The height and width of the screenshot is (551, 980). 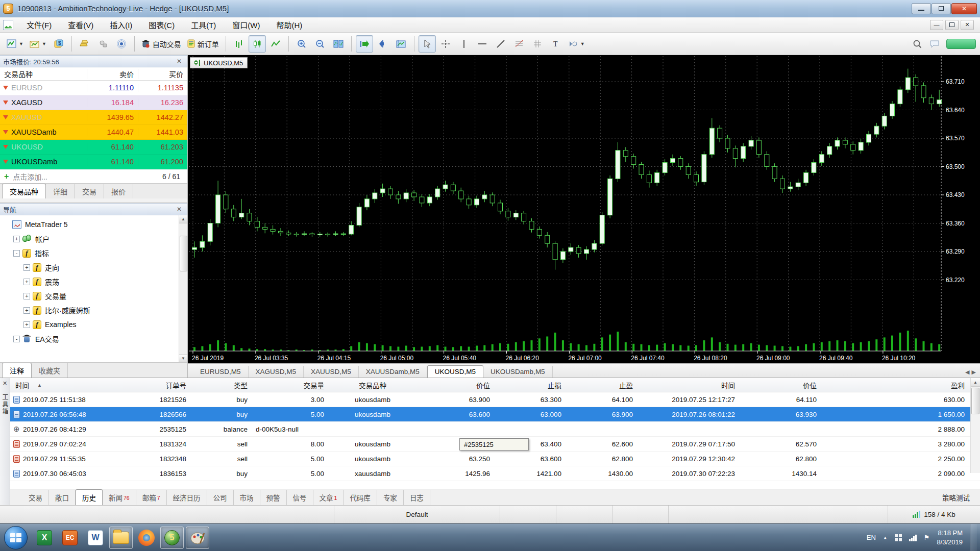 What do you see at coordinates (329, 497) in the screenshot?
I see `toolbox-tab-10: 文章1` at bounding box center [329, 497].